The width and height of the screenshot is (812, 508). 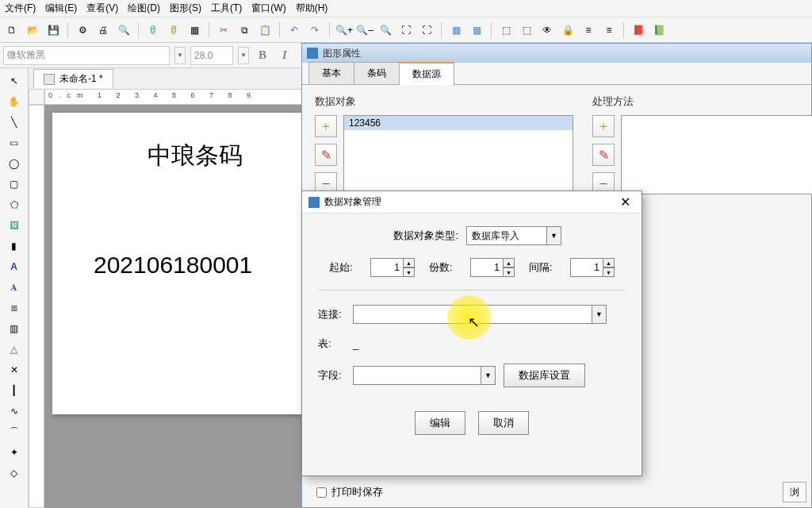 I want to click on tool-hline-icon: ≣, so click(x=14, y=308).